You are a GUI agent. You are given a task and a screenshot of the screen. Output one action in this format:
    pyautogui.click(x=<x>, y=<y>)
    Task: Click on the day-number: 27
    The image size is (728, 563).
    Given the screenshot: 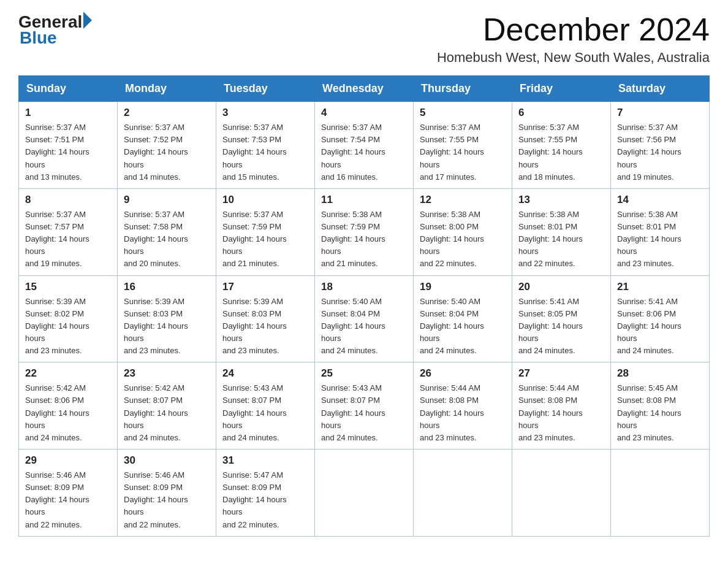 What is the action you would take?
    pyautogui.click(x=561, y=373)
    